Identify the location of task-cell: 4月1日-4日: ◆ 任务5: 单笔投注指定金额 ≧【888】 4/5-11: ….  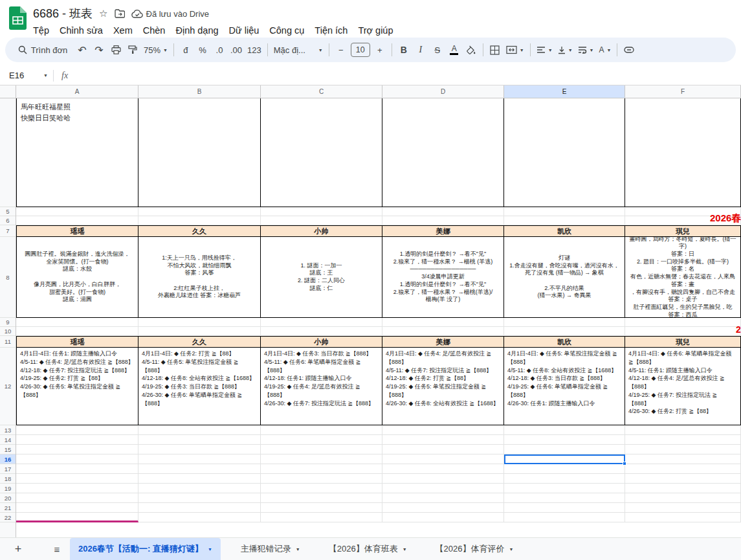
(564, 386).